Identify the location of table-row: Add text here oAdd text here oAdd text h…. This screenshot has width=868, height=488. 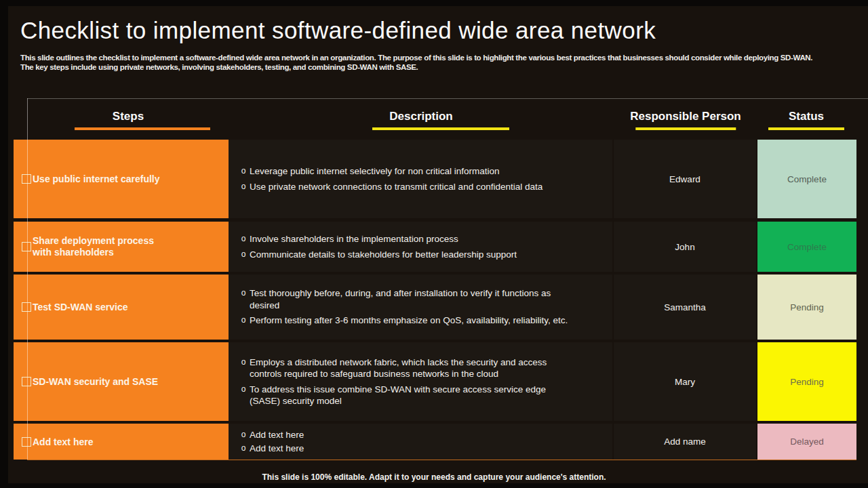
(434, 442).